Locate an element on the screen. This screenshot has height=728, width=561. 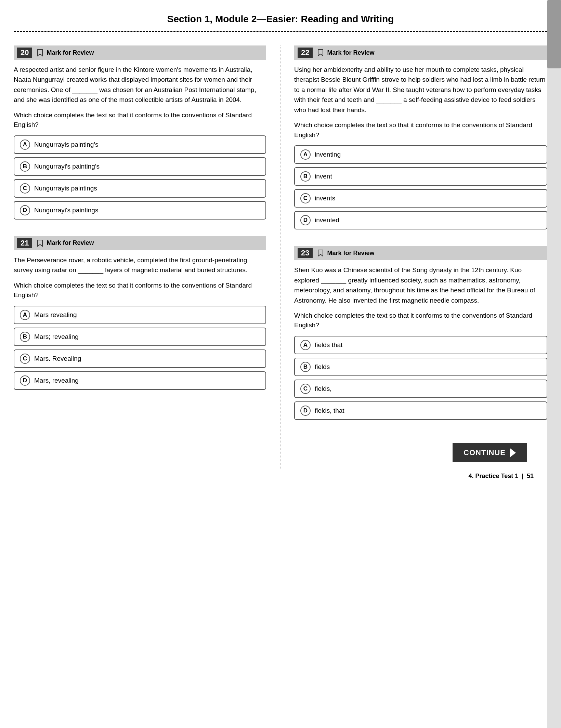
mark-for-review-label-23: Mark for Review is located at coordinates (351, 253).